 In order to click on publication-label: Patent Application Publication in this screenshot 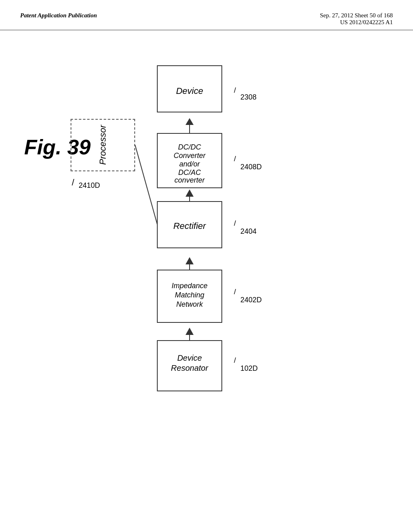, I will do `click(58, 15)`.